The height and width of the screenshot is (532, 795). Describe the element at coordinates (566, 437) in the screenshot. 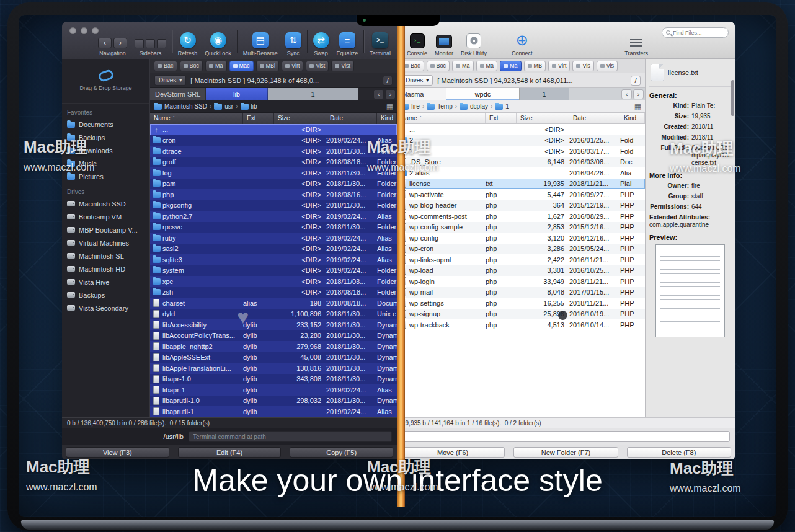

I see `path-command-input` at that location.